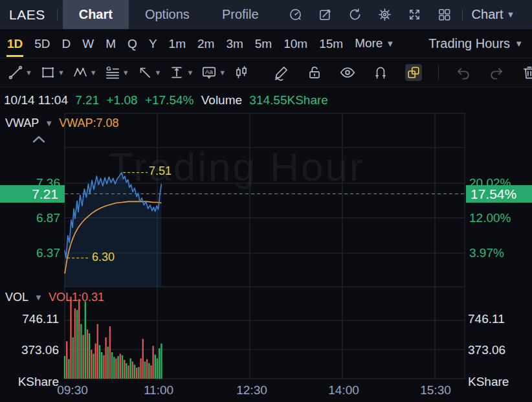 This screenshot has height=402, width=532. What do you see at coordinates (348, 73) in the screenshot?
I see `eye-icon` at bounding box center [348, 73].